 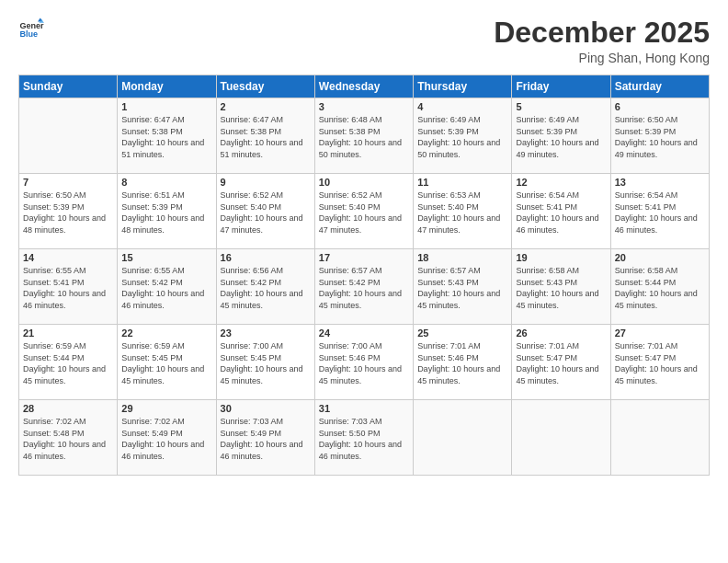 I want to click on day-number: 11, so click(x=462, y=182).